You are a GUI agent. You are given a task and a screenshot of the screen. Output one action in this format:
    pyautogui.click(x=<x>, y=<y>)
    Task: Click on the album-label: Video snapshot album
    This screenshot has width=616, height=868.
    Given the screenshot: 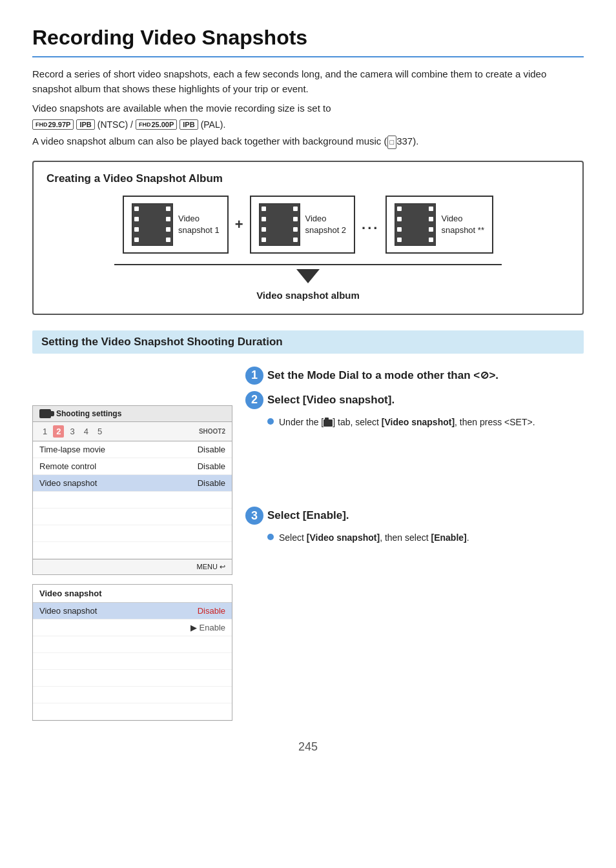 What is the action you would take?
    pyautogui.click(x=308, y=296)
    